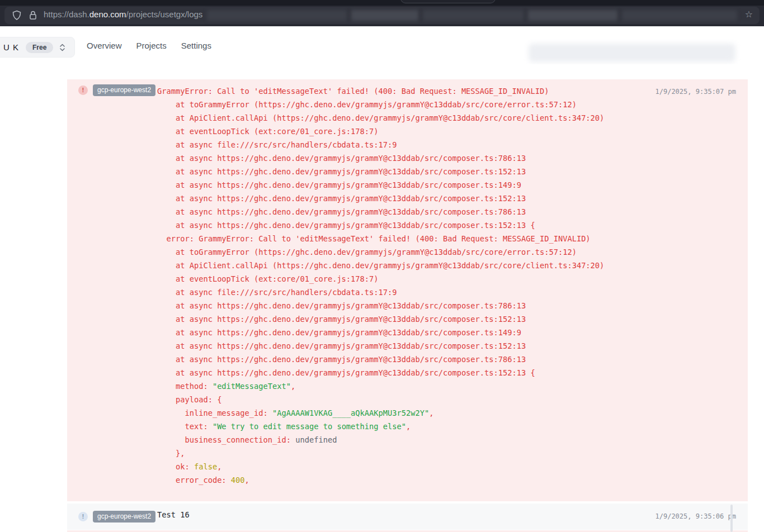 This screenshot has width=764, height=532. I want to click on log-timestamp: 1/9/2025, 9:35:06 pm, so click(696, 516).